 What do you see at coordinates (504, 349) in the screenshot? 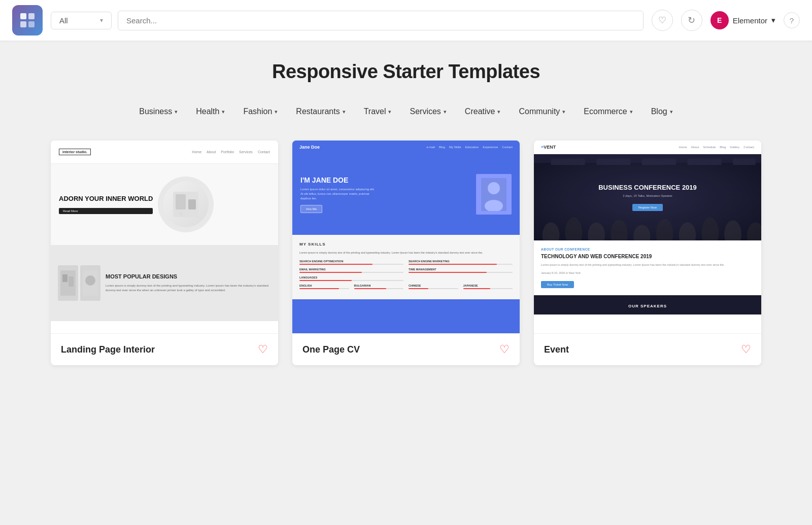
I see `favorite-button-cv: ♡` at bounding box center [504, 349].